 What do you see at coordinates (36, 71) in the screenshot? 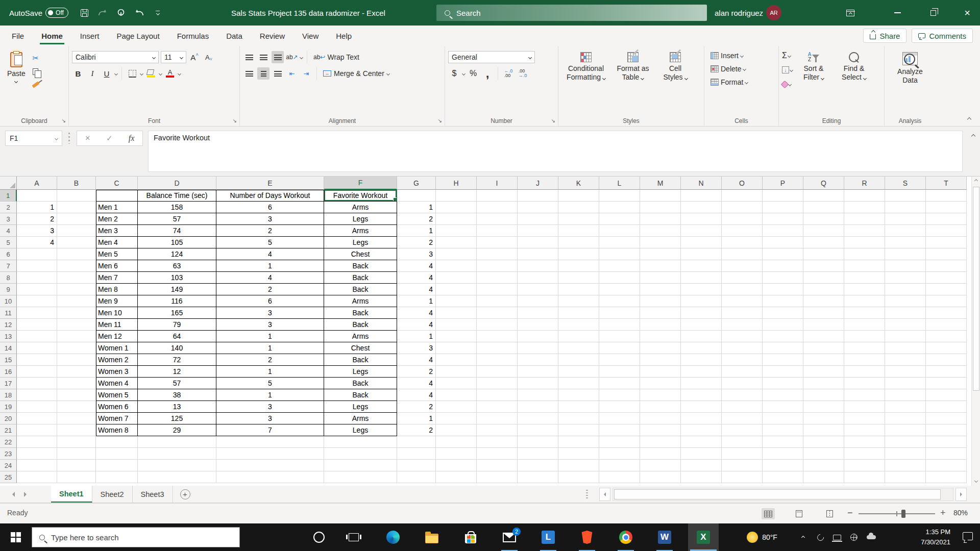
I see `copy-button` at bounding box center [36, 71].